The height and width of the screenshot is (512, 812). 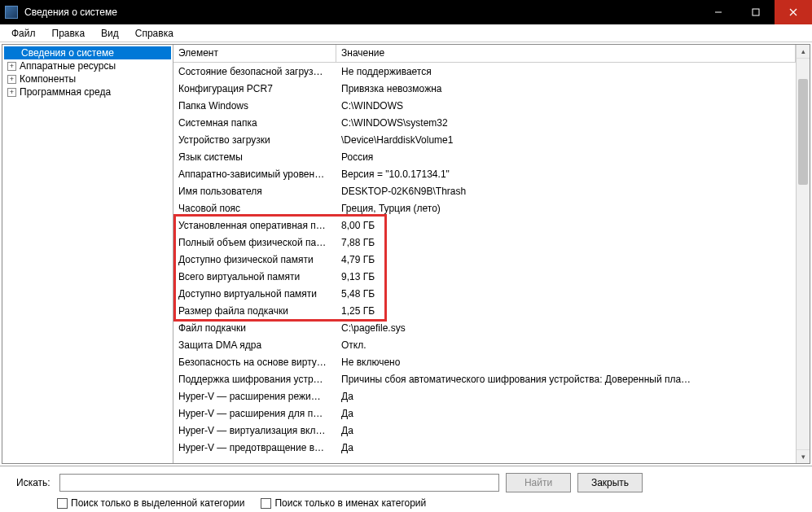 I want to click on table-row: Установленная оперативная п…8,00 ГБ, so click(x=485, y=225).